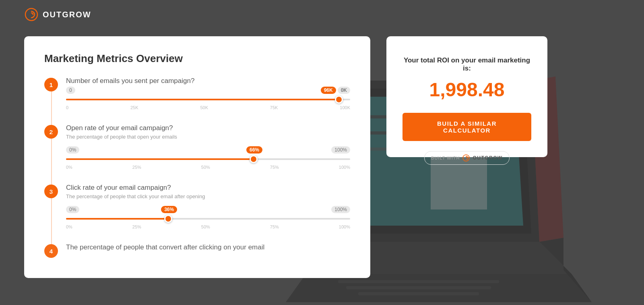 The width and height of the screenshot is (644, 305). What do you see at coordinates (31, 15) in the screenshot?
I see `outgrow-logo-icon` at bounding box center [31, 15].